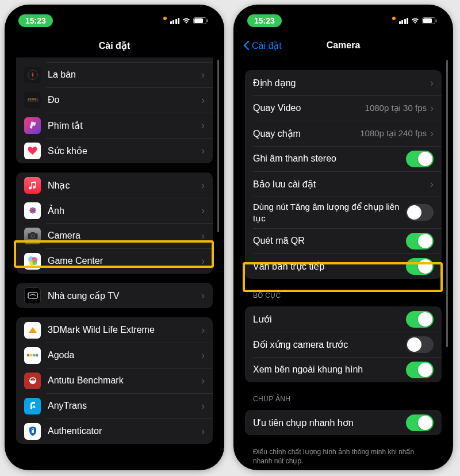 This screenshot has height=476, width=460. I want to click on settings-row-gamecenter: Game Center ›, so click(114, 261).